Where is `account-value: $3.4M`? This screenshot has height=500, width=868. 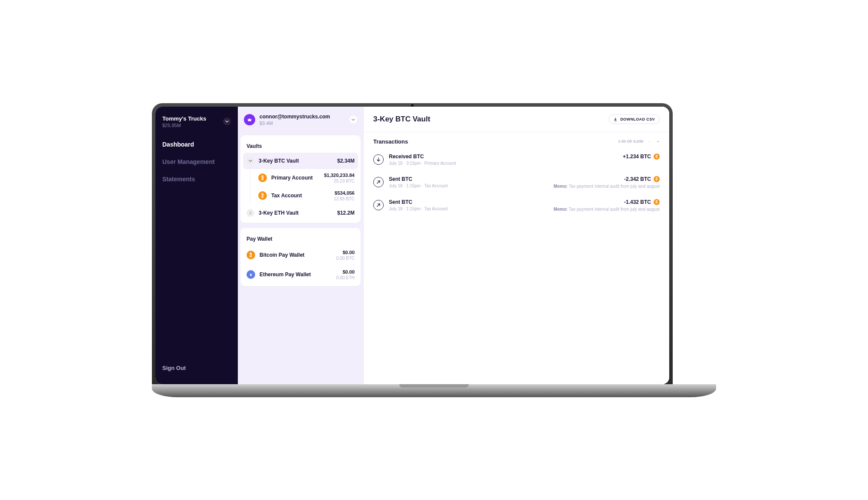 account-value: $3.4M is located at coordinates (295, 123).